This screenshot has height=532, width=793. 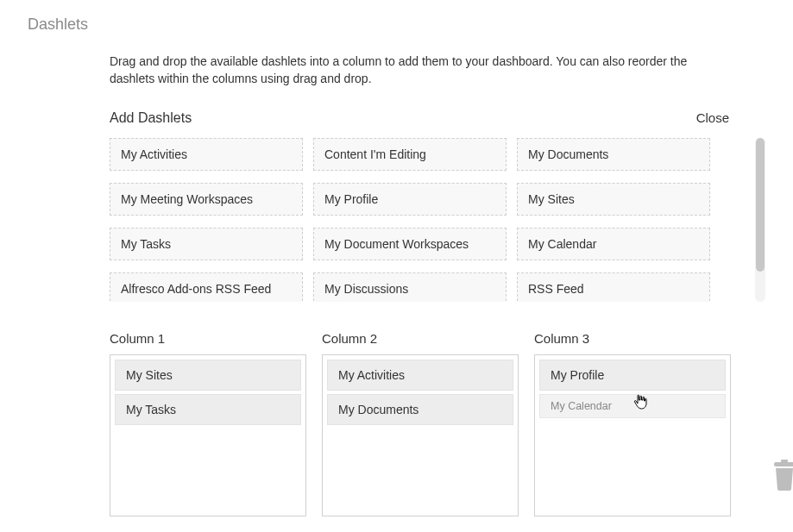 What do you see at coordinates (633, 338) in the screenshot?
I see `column-3-title: Column 3` at bounding box center [633, 338].